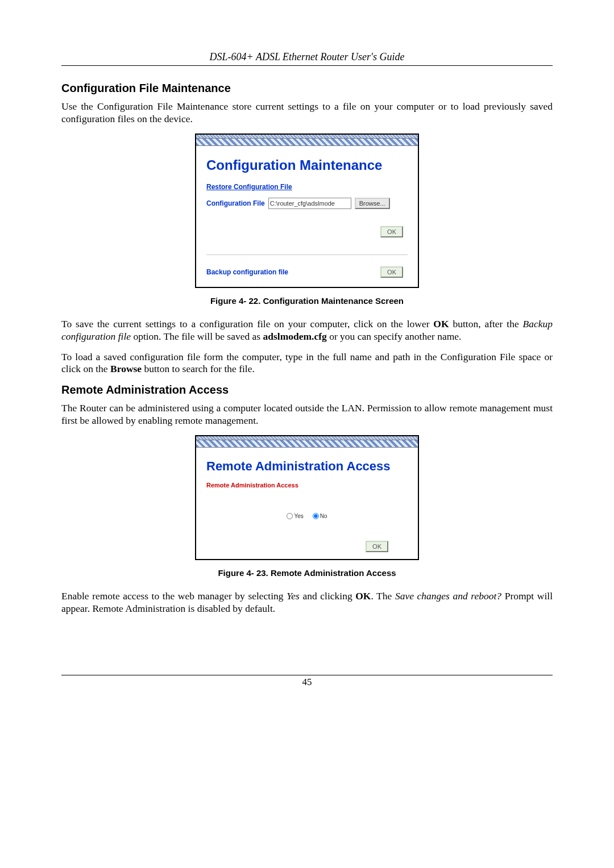 The height and width of the screenshot is (868, 614). Describe the element at coordinates (392, 232) in the screenshot. I see `restore-ok-button: OK` at that location.